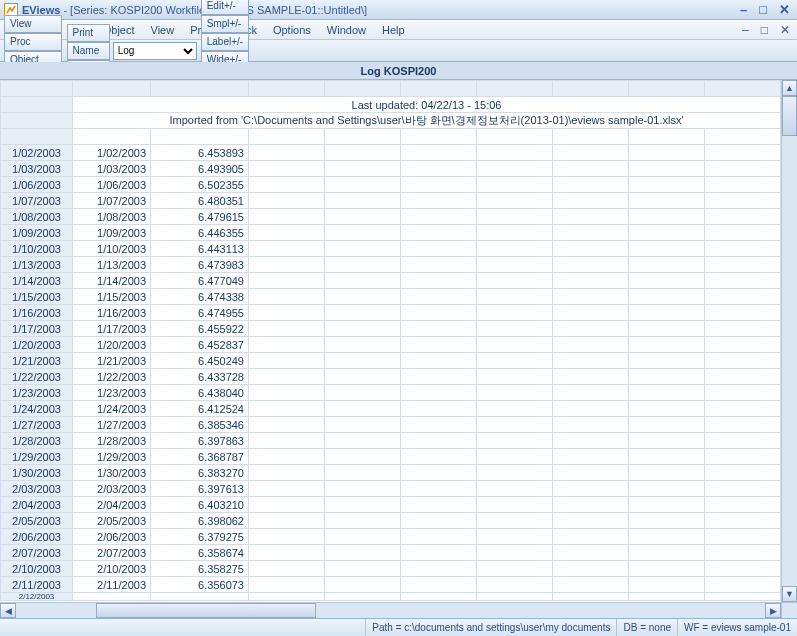  I want to click on cell-date: 2/10/2003, so click(112, 569).